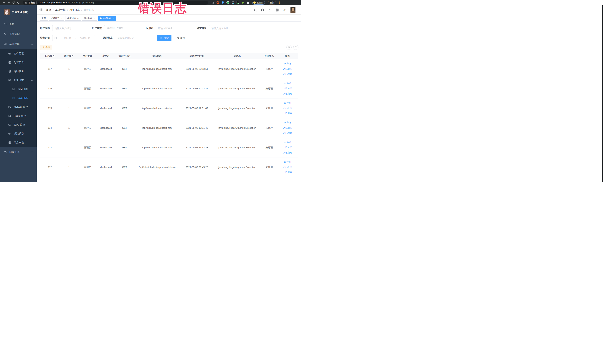  Describe the element at coordinates (225, 28) in the screenshot. I see `request-url-input` at that location.